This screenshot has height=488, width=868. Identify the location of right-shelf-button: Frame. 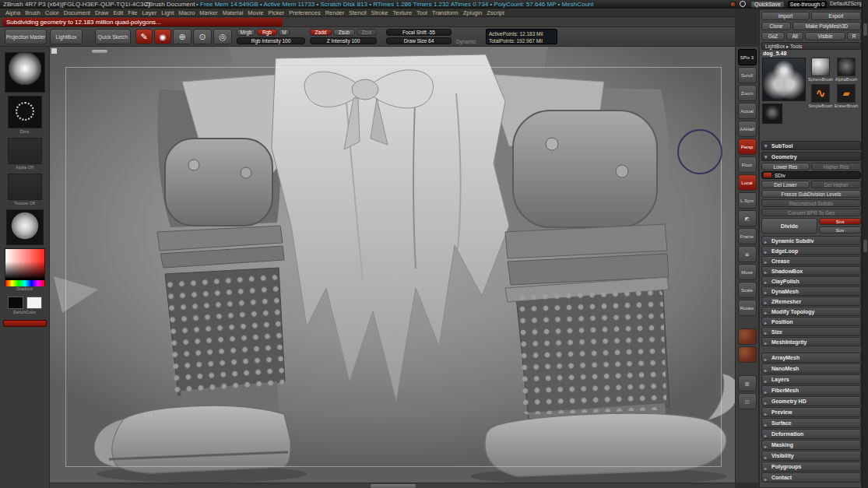
(747, 237).